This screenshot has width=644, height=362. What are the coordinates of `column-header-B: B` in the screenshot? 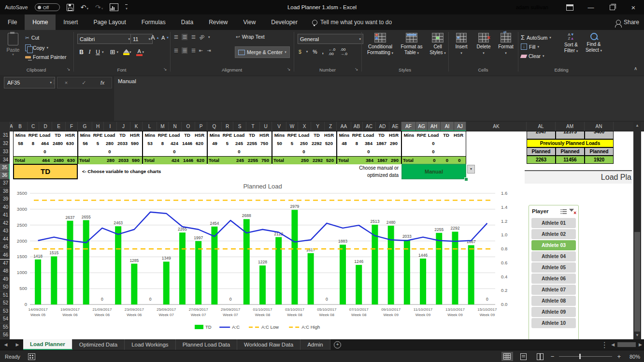 It's located at (20, 127).